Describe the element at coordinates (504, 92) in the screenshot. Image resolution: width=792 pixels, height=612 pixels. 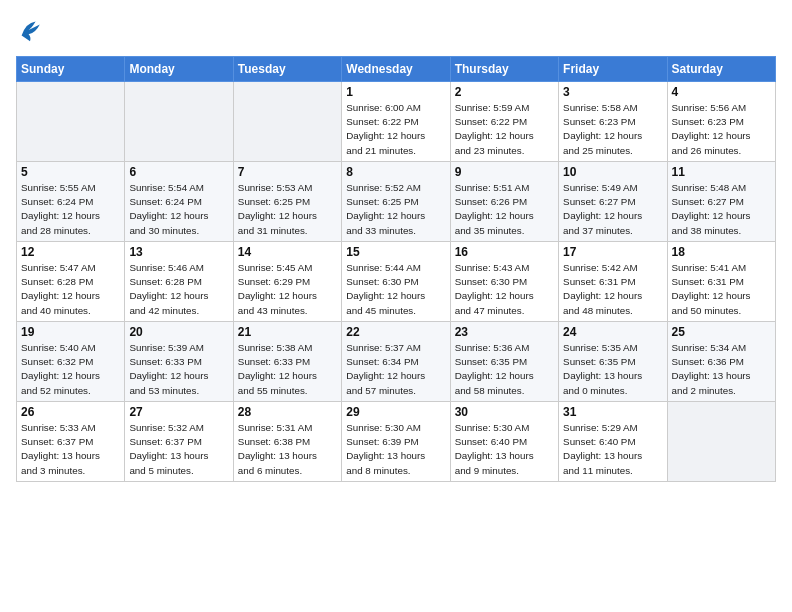
I see `day-number: 2` at that location.